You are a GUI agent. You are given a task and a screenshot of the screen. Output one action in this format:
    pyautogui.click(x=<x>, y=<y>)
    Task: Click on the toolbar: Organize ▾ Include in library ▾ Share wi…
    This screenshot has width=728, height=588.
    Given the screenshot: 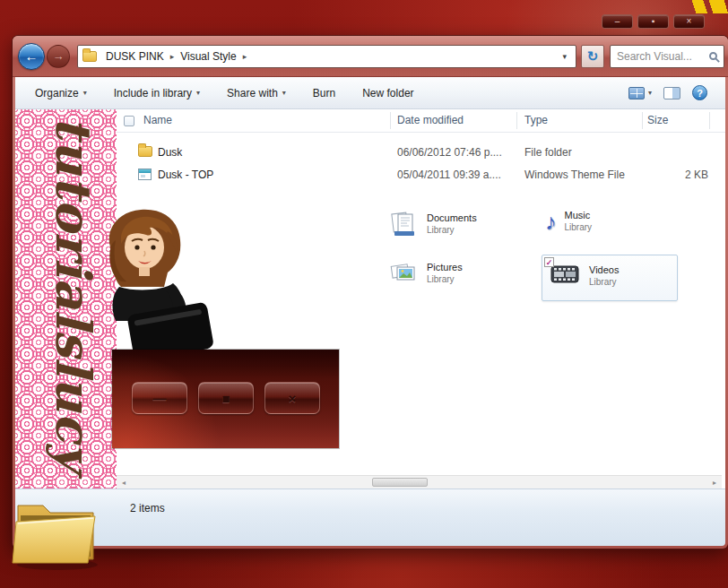 What is the action you would take?
    pyautogui.click(x=370, y=93)
    